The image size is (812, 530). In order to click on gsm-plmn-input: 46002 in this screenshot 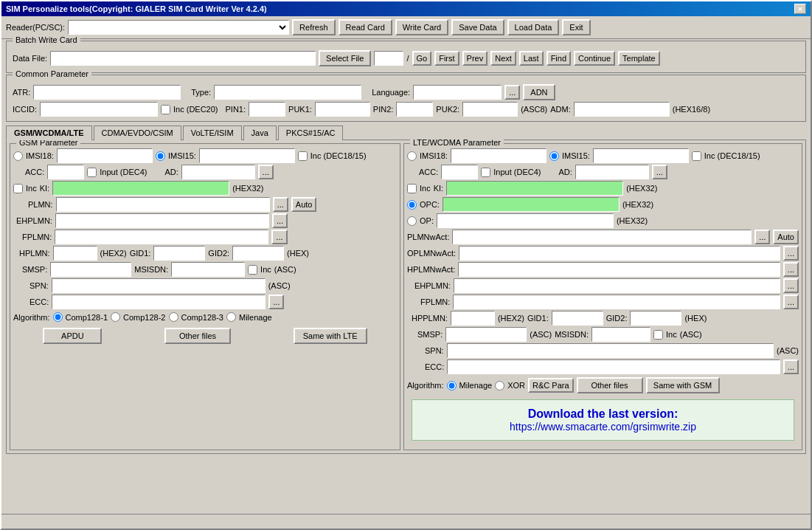, I will do `click(163, 204)`.